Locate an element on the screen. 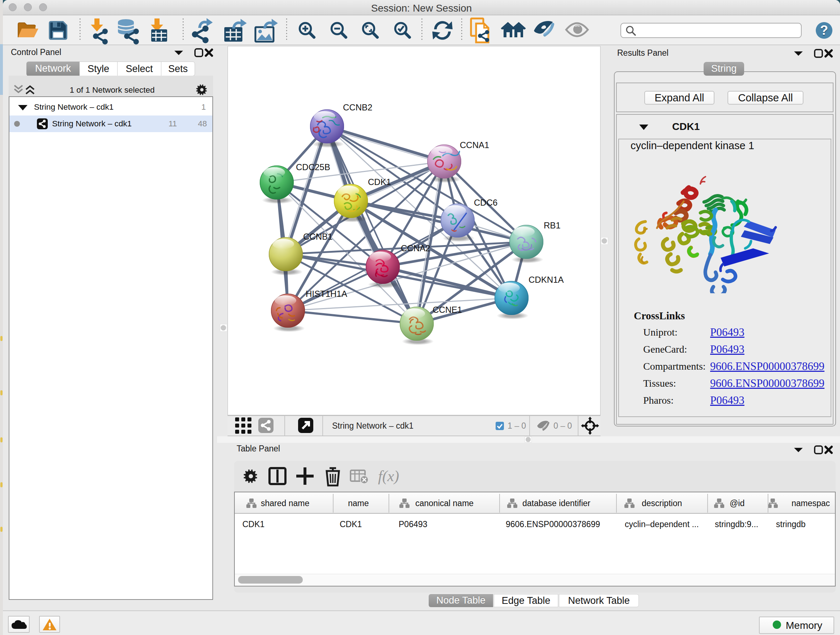  svg-text: f(x) is located at coordinates (388, 477).